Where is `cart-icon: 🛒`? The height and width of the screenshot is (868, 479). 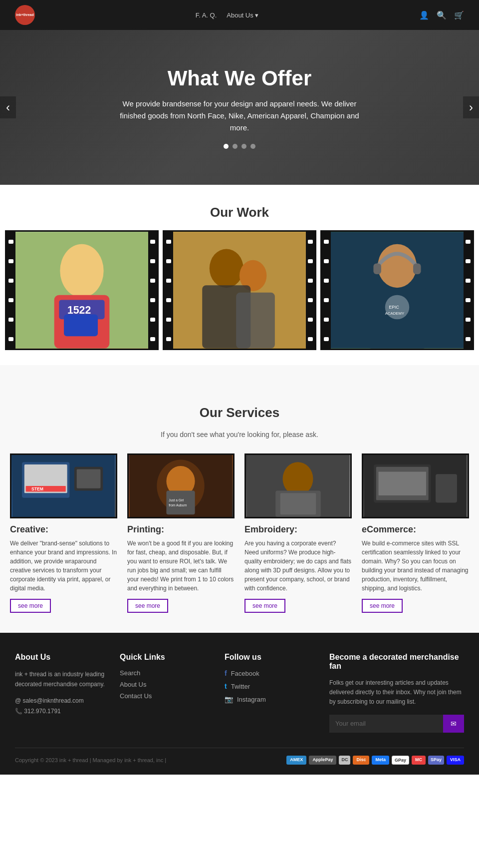 cart-icon: 🛒 is located at coordinates (459, 15).